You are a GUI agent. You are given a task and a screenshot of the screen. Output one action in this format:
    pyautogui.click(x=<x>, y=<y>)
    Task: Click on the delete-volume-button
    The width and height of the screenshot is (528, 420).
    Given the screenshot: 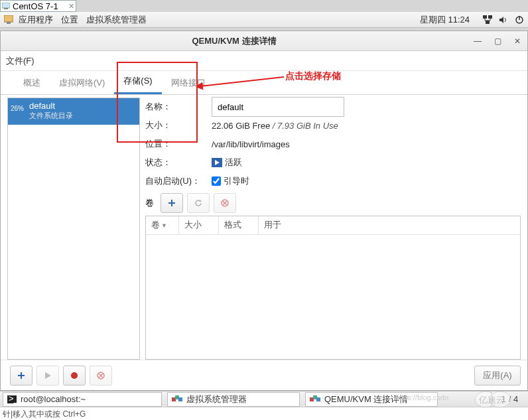 What is the action you would take?
    pyautogui.click(x=225, y=203)
    